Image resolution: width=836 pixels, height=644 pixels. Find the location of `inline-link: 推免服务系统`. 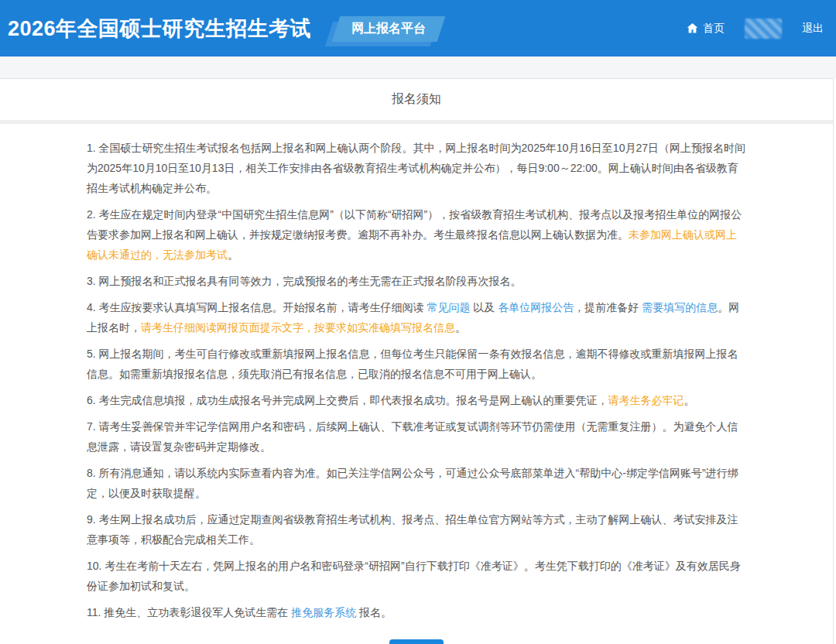

inline-link: 推免服务系统 is located at coordinates (324, 612).